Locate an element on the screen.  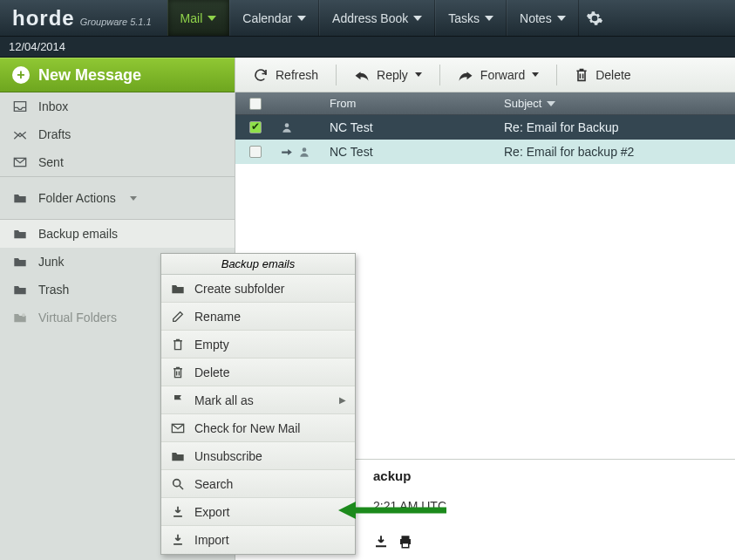
brand-text: horde is located at coordinates (44, 18).